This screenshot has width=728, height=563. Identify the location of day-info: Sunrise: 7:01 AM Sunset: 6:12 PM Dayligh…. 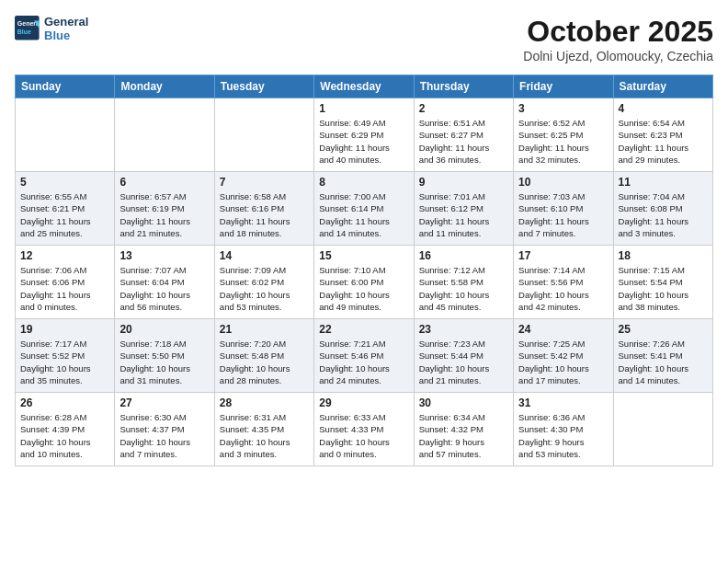
(463, 215).